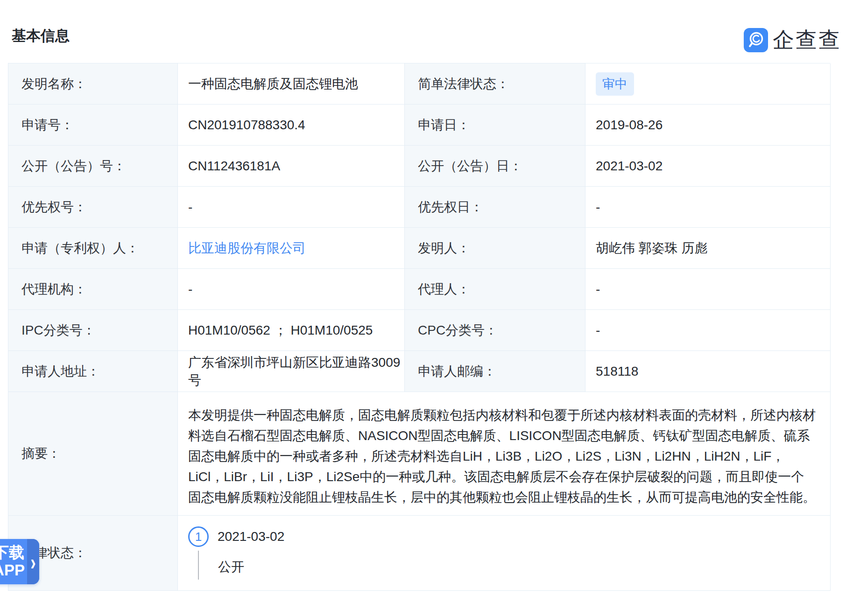 This screenshot has height=616, width=846. Describe the element at coordinates (708, 84) in the screenshot. I see `simple-legal-status-cell: 审中` at that location.